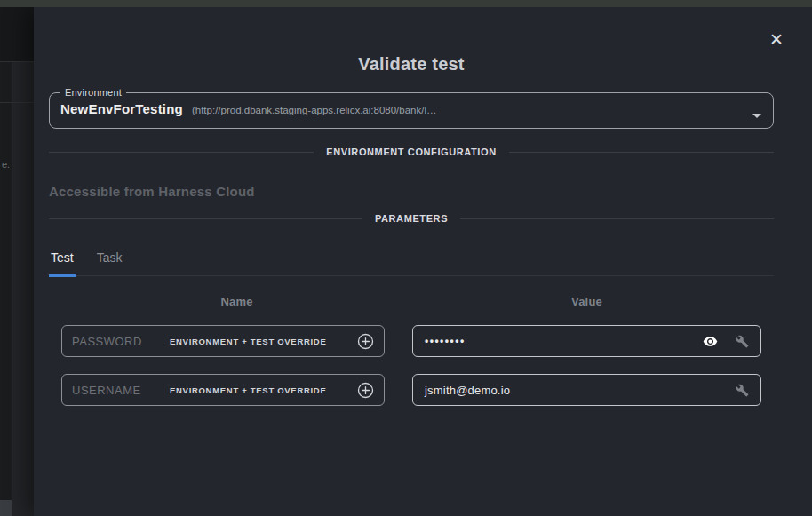 The image size is (812, 516). What do you see at coordinates (236, 302) in the screenshot?
I see `column-header-name: Name` at bounding box center [236, 302].